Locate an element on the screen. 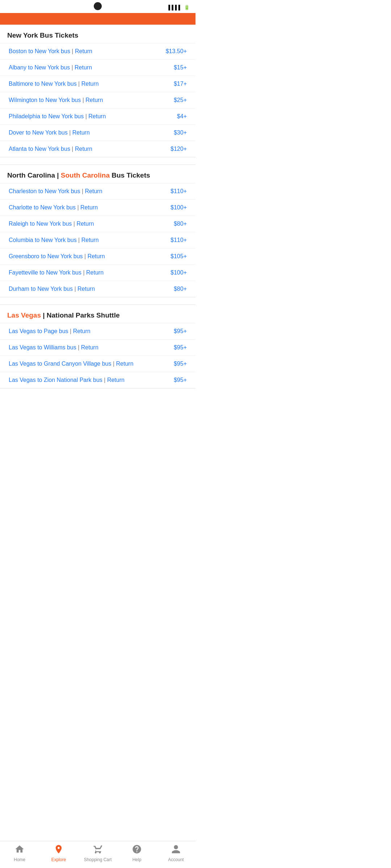 The width and height of the screenshot is (391, 868). status-bar: ▌▌▌▌ 🔋 is located at coordinates (98, 7).